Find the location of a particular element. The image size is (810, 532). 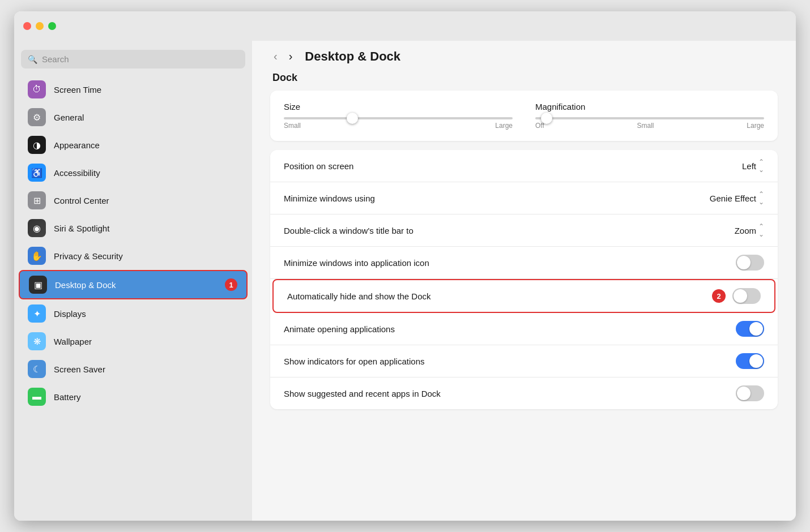

sidebar-item-label-control-center: Control Center is located at coordinates (82, 200).